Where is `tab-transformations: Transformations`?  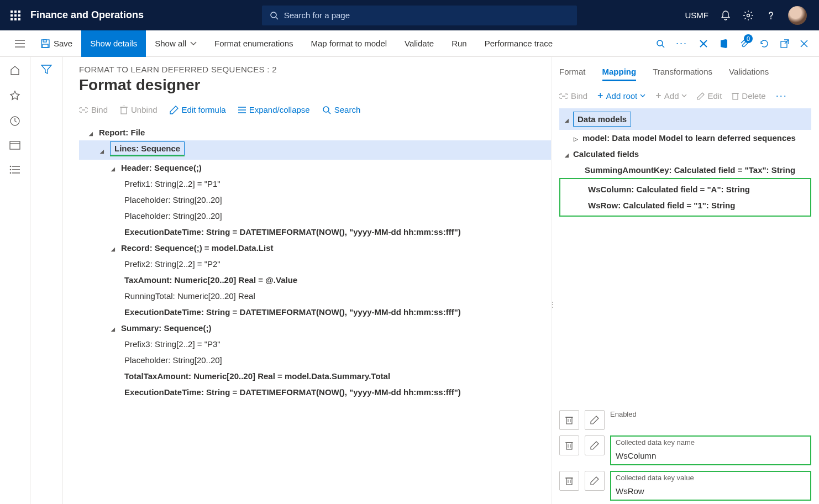 tab-transformations: Transformations is located at coordinates (683, 74).